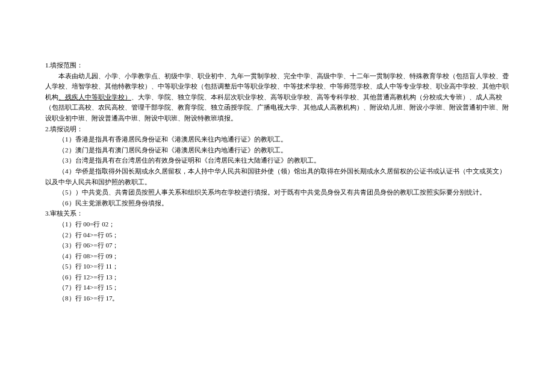 The height and width of the screenshot is (392, 554). Describe the element at coordinates (277, 278) in the screenshot. I see `section-3-item-6: （6）行 12>=行 13；` at that location.